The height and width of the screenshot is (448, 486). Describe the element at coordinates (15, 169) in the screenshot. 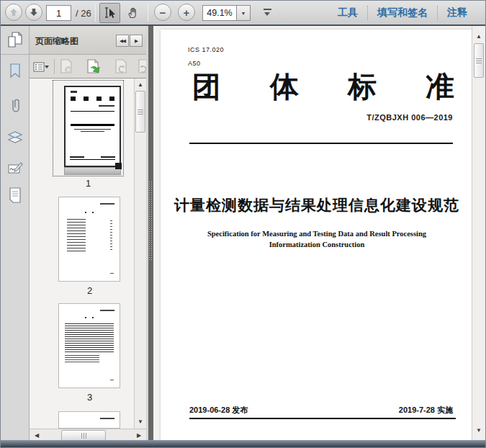

I see `signature-icon` at that location.